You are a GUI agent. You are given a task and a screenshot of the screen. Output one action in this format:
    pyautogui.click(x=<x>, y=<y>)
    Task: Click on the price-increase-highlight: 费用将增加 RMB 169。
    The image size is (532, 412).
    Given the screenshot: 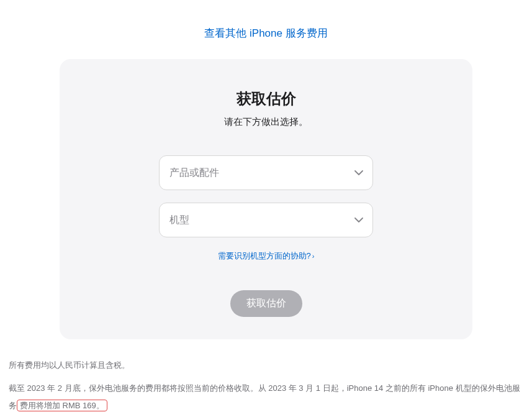 What is the action you would take?
    pyautogui.click(x=62, y=405)
    